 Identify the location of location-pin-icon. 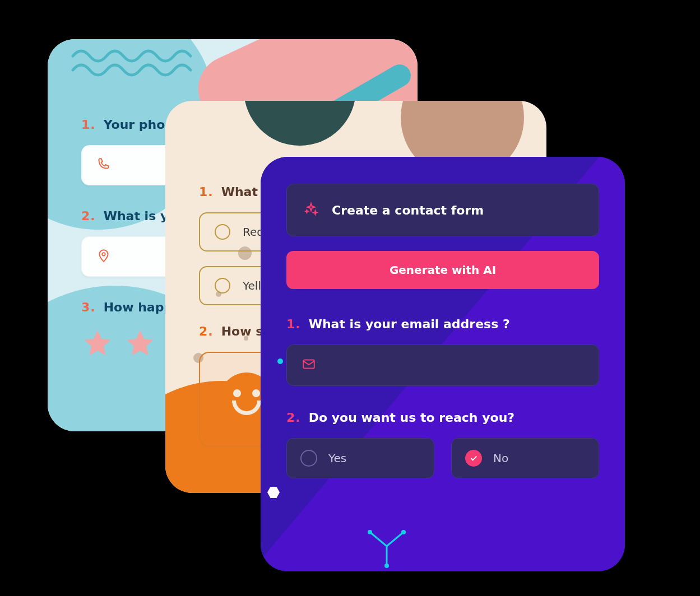
(104, 257).